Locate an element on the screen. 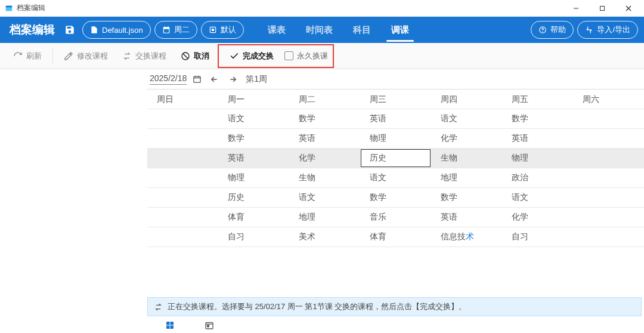  save-button is located at coordinates (70, 30).